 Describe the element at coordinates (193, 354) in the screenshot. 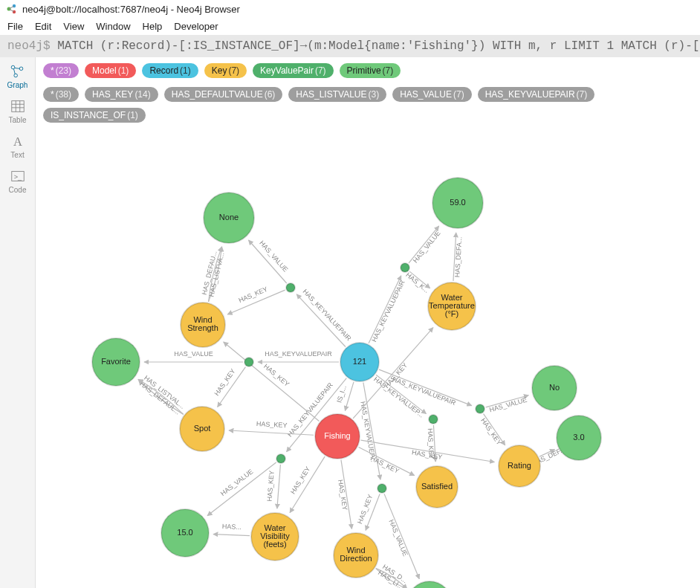

I see `edge-label: HAS_VALUE` at that location.